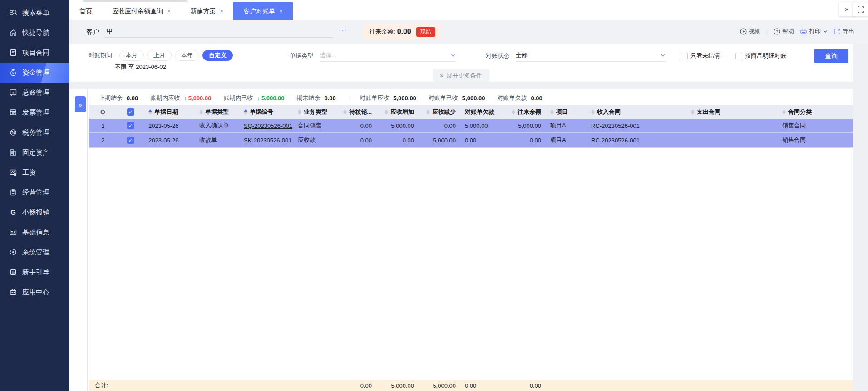 This screenshot has height=391, width=868. I want to click on checkbox-by-goods: 按商品明细对账, so click(761, 56).